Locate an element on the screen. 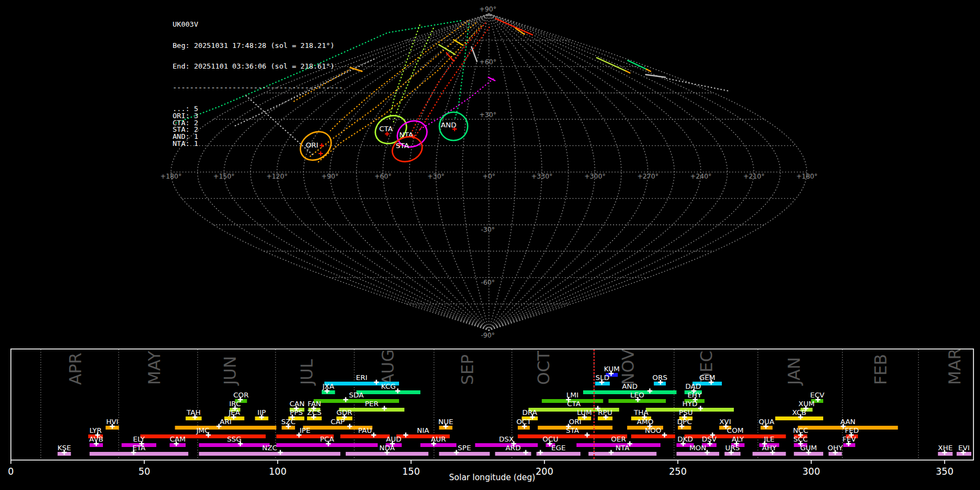 The height and width of the screenshot is (490, 980). shower-label: ALY is located at coordinates (738, 439).